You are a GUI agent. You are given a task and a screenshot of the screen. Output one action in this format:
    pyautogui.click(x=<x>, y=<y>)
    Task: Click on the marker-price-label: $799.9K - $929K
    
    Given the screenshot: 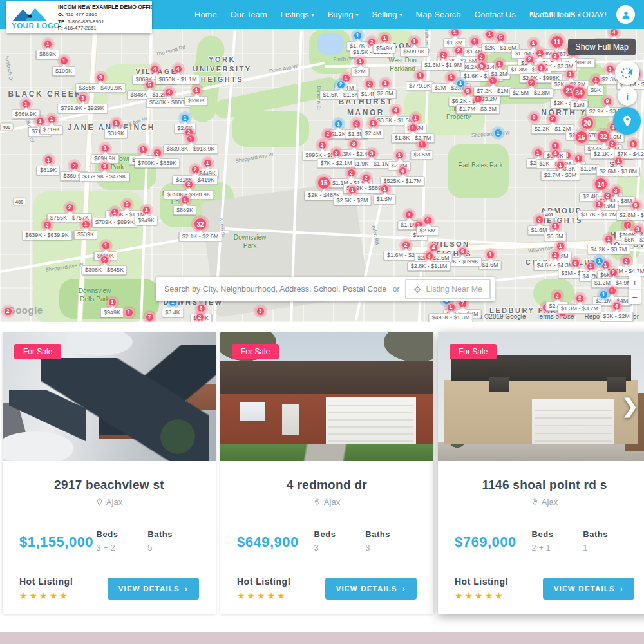 What is the action you would take?
    pyautogui.click(x=82, y=108)
    